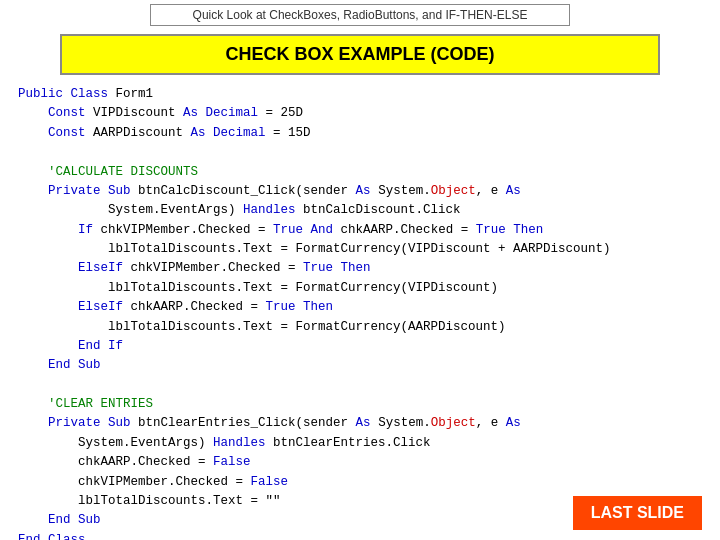 This screenshot has width=720, height=540. Describe the element at coordinates (638, 513) in the screenshot. I see `last-slide-button: LAST SLIDE` at that location.